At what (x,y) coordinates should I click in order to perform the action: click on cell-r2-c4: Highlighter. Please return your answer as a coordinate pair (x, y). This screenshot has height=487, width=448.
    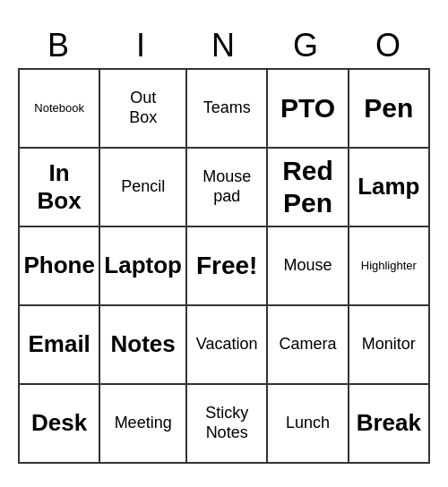
    Looking at the image, I should click on (390, 267).